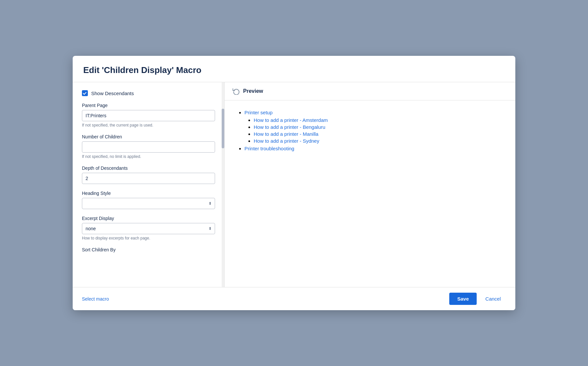  I want to click on dialog-footer: Select macro Save Cancel, so click(294, 299).